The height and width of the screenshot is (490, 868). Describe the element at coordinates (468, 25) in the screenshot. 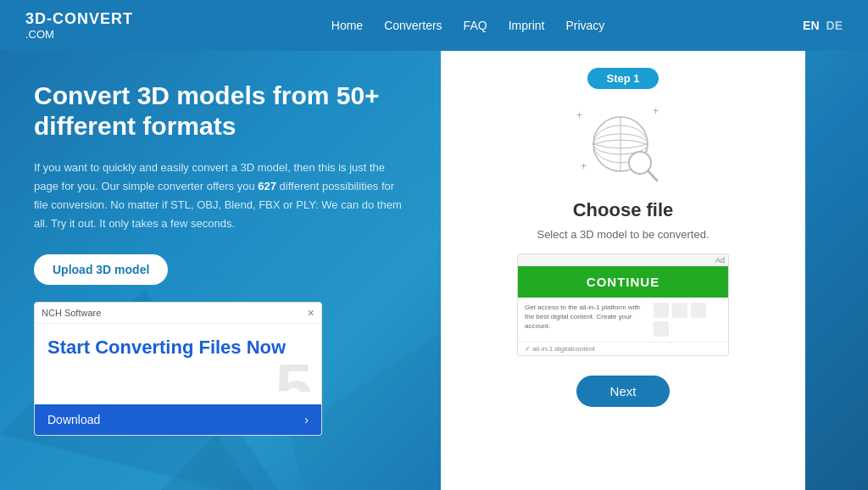

I see `nav: Home Converters FAQ Imprint Privacy` at that location.